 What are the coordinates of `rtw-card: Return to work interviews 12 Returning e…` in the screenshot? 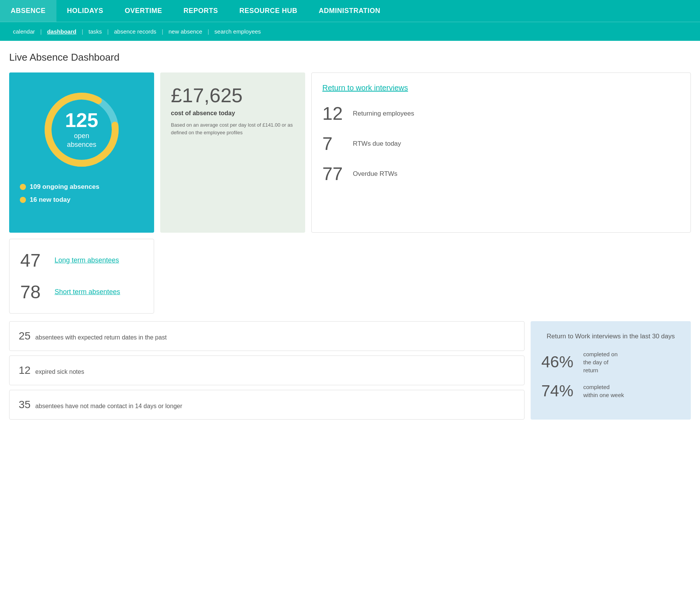 It's located at (501, 153).